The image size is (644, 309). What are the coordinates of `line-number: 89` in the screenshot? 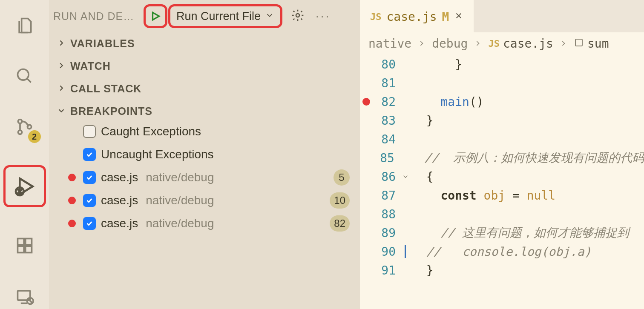 It's located at (386, 233).